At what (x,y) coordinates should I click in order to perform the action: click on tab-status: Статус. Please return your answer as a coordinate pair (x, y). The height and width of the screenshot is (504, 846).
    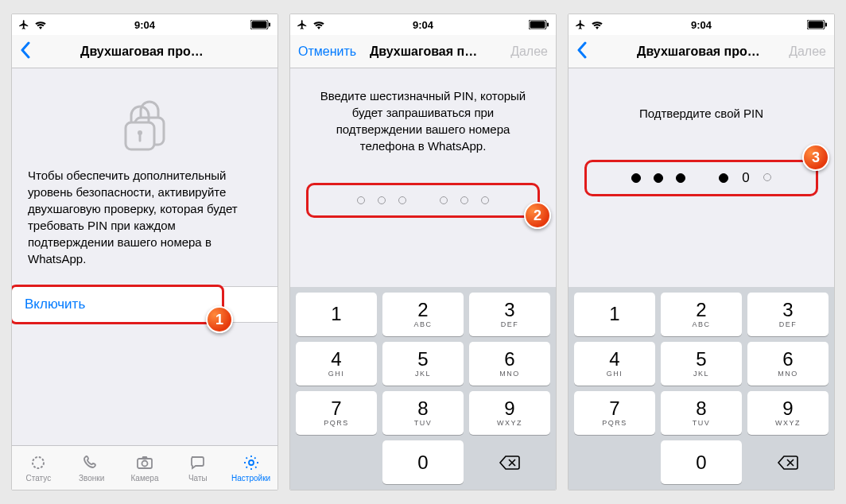
    Looking at the image, I should click on (38, 467).